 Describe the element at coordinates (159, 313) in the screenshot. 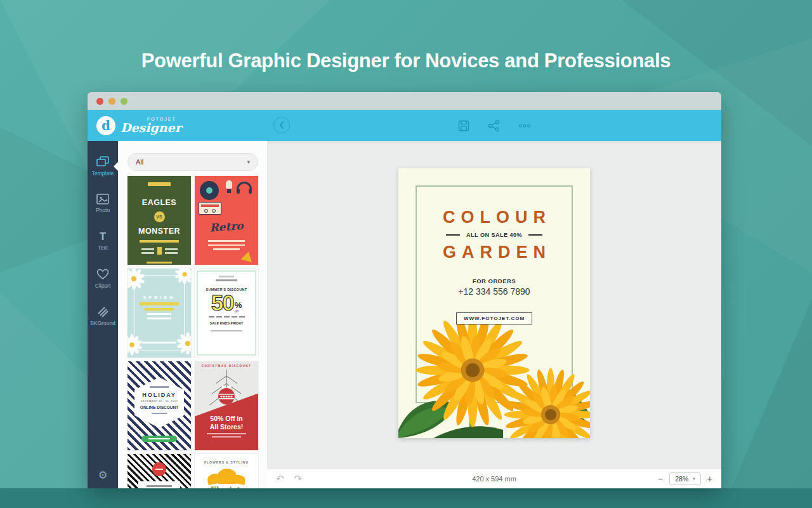

I see `template-card-spring: SPRING` at that location.